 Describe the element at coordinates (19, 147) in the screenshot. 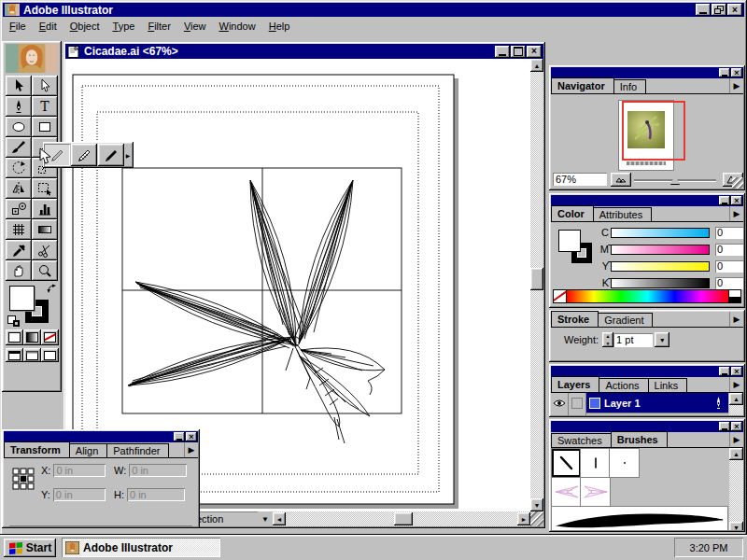

I see `paintbrush-tool` at that location.